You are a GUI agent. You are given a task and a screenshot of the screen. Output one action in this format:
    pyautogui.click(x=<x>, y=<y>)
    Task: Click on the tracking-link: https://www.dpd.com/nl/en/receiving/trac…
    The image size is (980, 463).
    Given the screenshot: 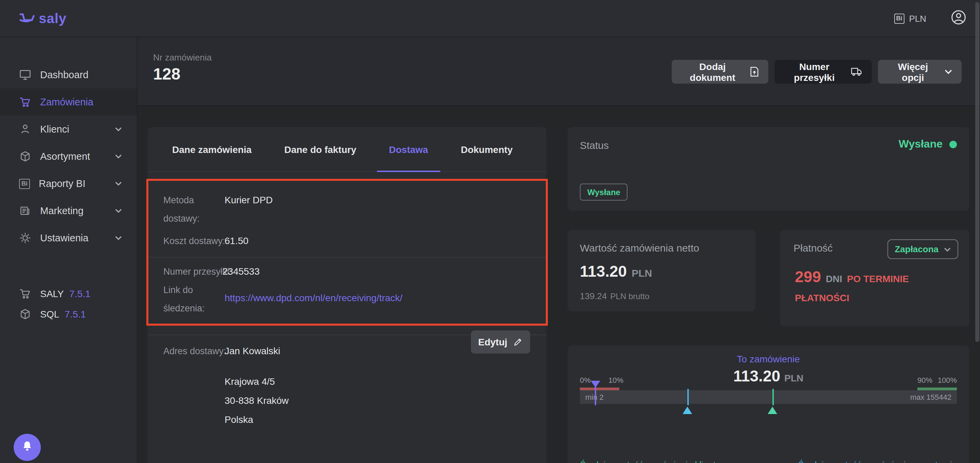 What is the action you would take?
    pyautogui.click(x=313, y=298)
    